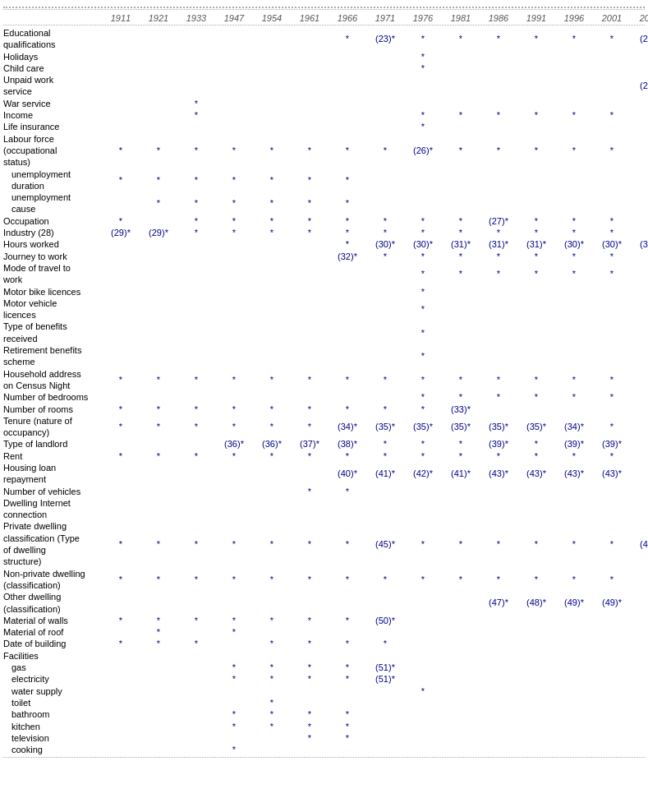  I want to click on table-row: Dwelling Internetconnection**, so click(324, 510).